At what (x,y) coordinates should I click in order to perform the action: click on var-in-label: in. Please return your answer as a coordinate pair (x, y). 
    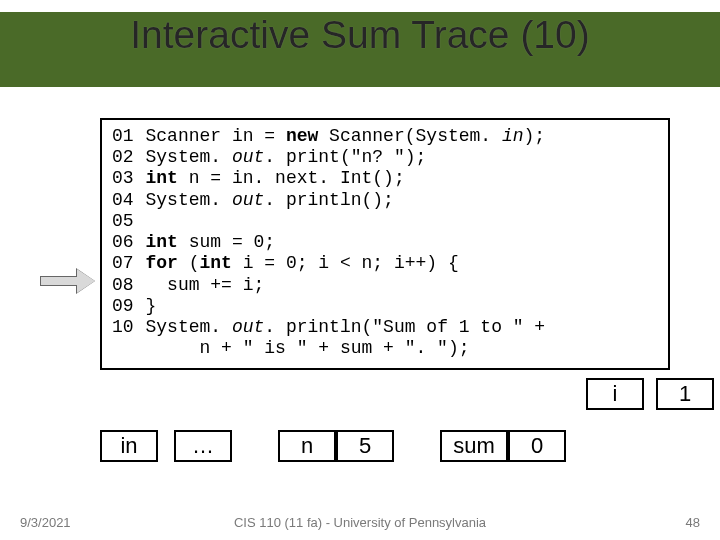
    Looking at the image, I should click on (129, 446).